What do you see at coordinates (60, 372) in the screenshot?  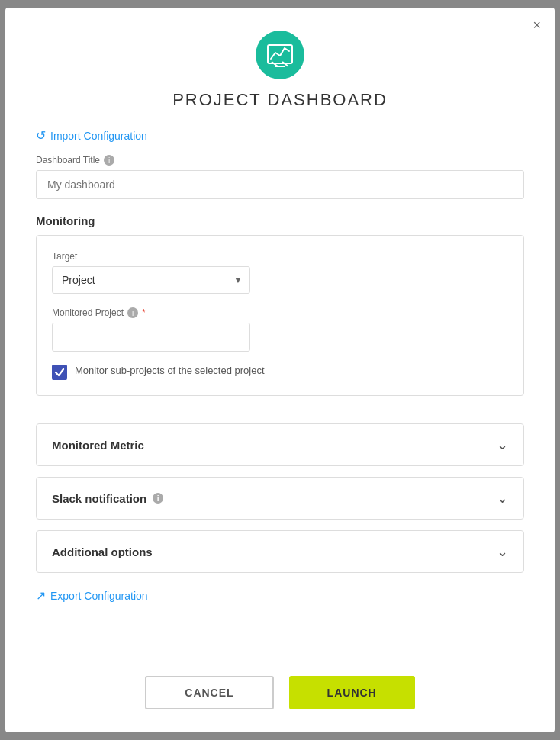 I see `sub-projects-checkbox` at bounding box center [60, 372].